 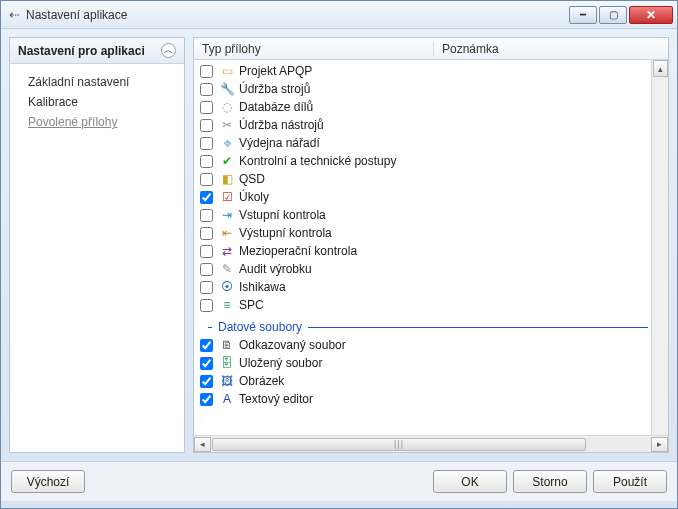 I want to click on project-icon: ▭, so click(x=227, y=71).